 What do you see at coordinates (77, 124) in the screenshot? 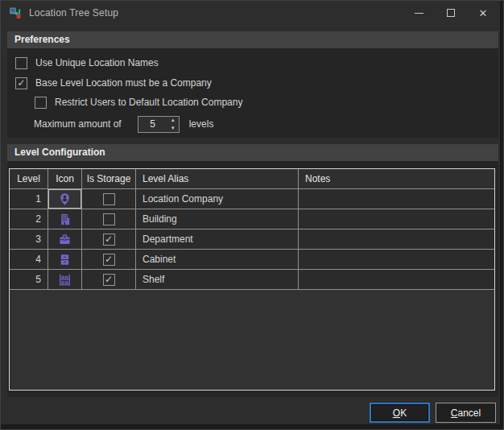
I see `maximum-amount-label: Maximum amount of` at bounding box center [77, 124].